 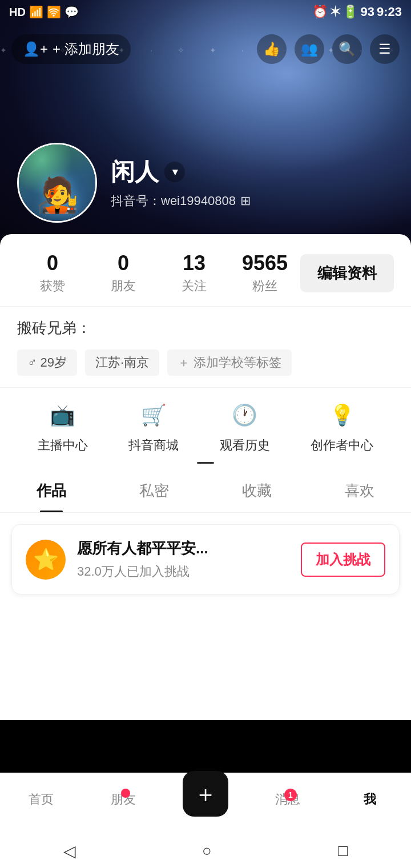 I want to click on shop-label: 抖音商城, so click(x=154, y=445).